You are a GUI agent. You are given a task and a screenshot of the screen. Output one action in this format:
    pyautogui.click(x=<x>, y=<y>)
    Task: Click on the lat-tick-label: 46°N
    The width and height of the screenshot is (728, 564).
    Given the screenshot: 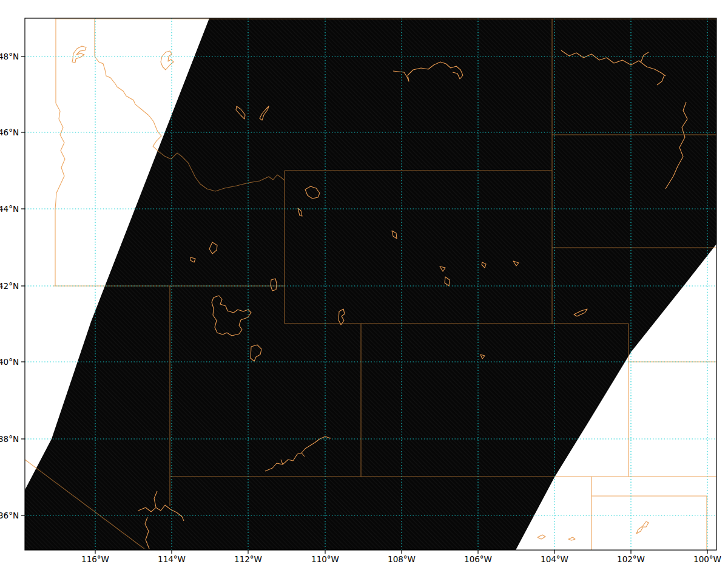 What is the action you would take?
    pyautogui.click(x=10, y=132)
    